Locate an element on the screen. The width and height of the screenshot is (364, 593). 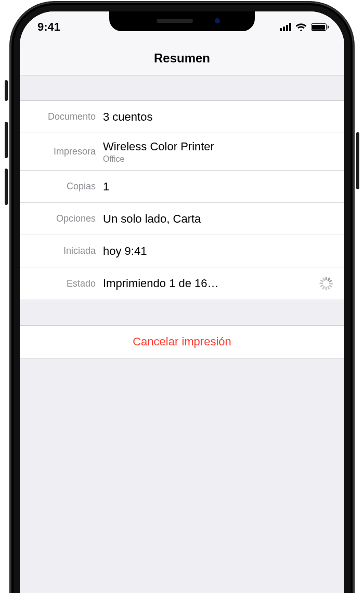
label-document: Documento is located at coordinates (61, 117).